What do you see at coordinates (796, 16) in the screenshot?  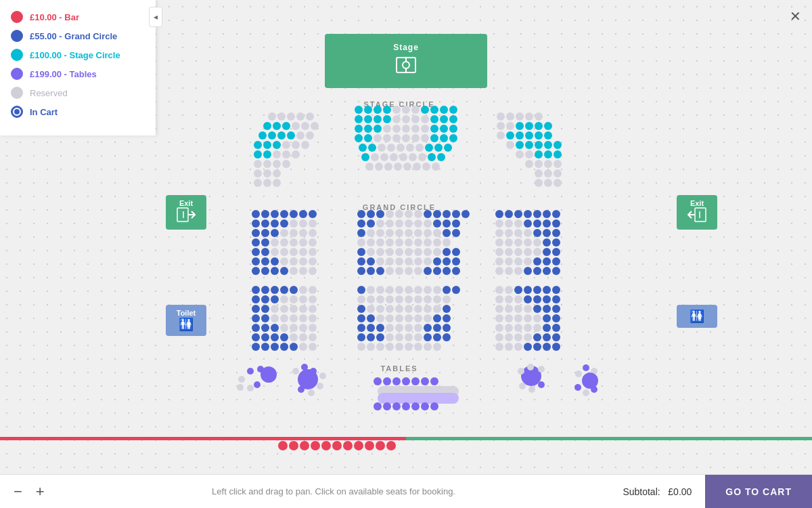 I see `close-button: ✕` at bounding box center [796, 16].